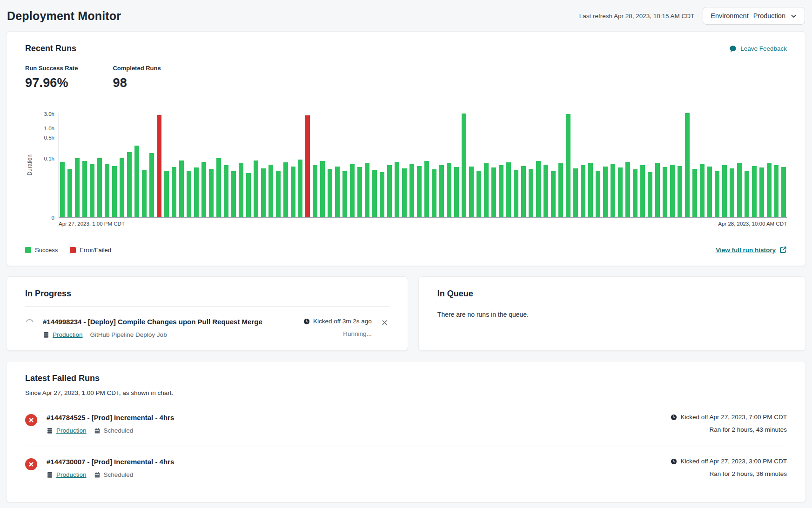  I want to click on leave-feedback-link: Leave Feedback, so click(758, 49).